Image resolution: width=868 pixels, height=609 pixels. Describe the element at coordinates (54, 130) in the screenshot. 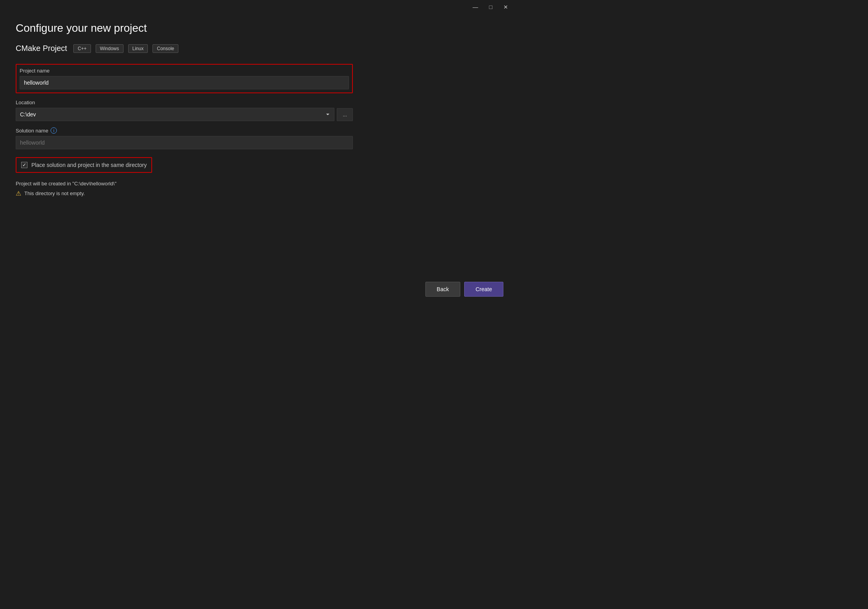

I see `solution-name-info-icon: i` at that location.